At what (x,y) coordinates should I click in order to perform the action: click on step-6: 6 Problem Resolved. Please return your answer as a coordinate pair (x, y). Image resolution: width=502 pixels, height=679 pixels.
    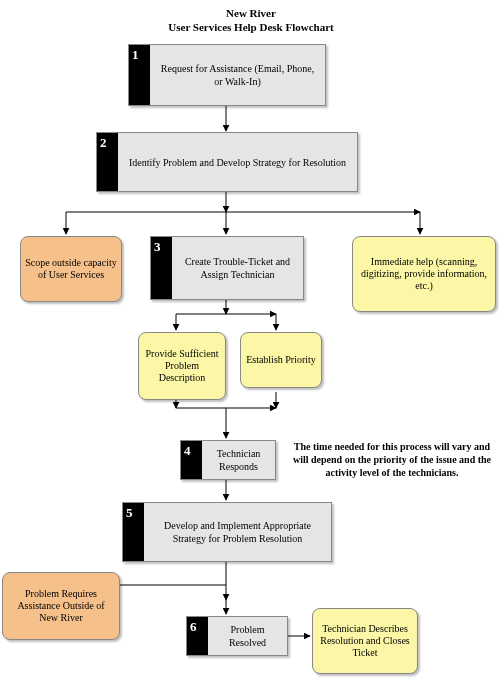
    Looking at the image, I should click on (237, 636).